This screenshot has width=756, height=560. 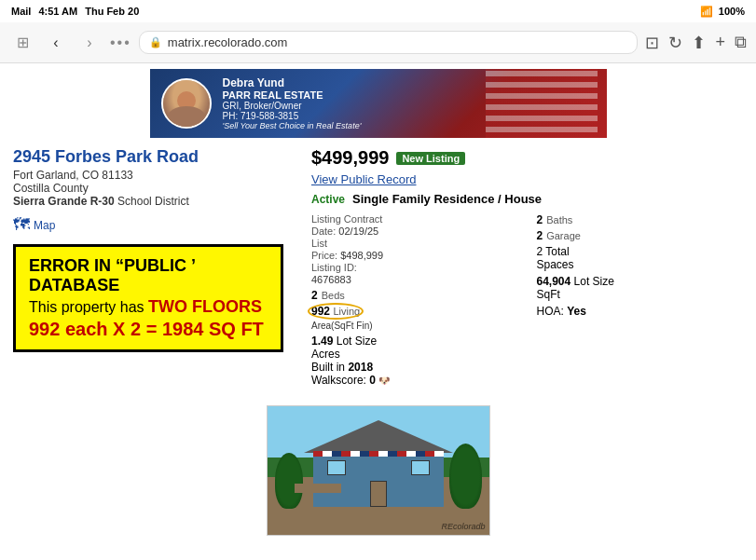 I want to click on beds-value: 2, so click(x=315, y=295).